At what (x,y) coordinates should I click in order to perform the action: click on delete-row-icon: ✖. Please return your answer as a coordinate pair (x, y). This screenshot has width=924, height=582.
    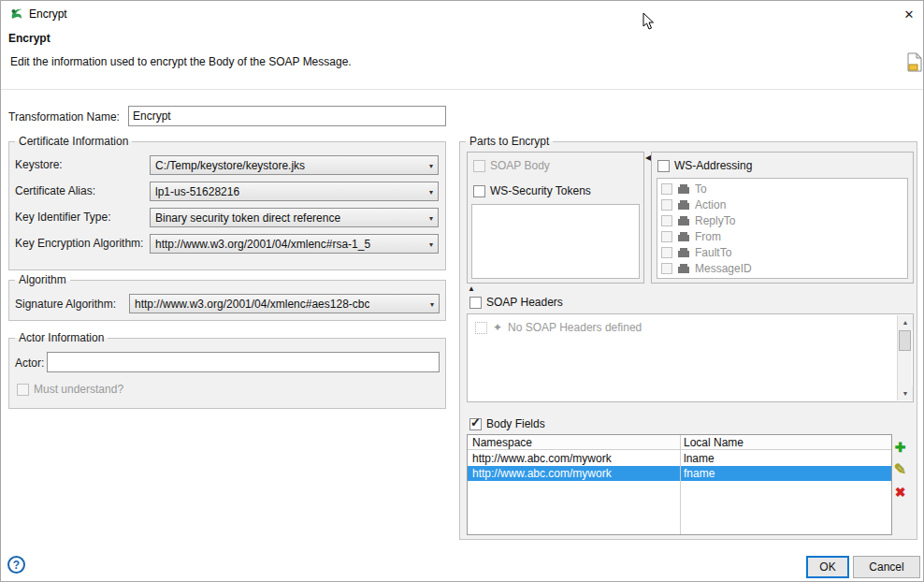
    Looking at the image, I should click on (900, 492).